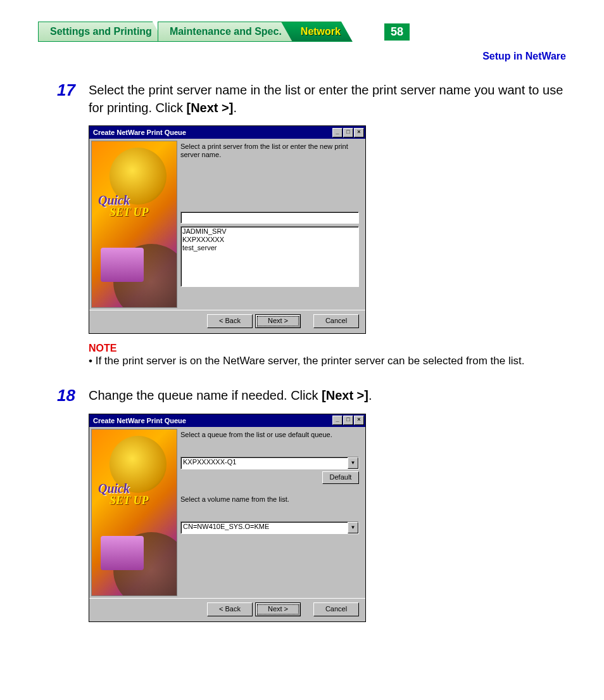  Describe the element at coordinates (334, 99) in the screenshot. I see `step-text: Select the print server name in the list…` at that location.